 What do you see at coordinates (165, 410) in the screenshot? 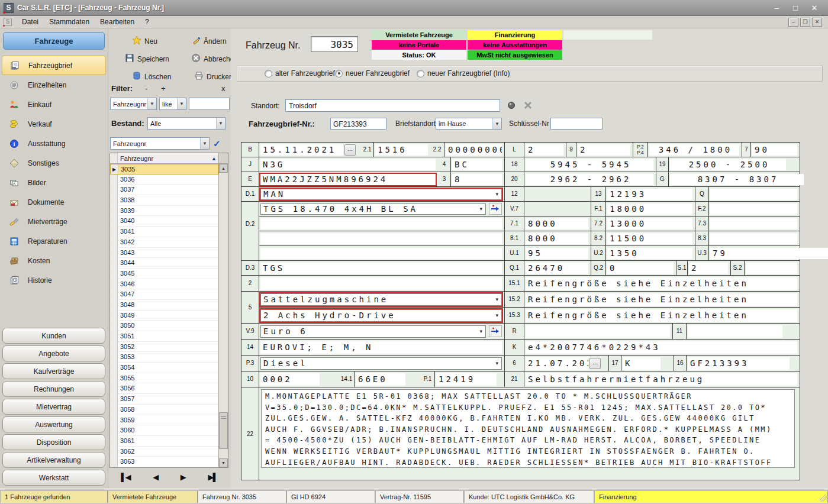
I see `vehicle-row-3058: 3058` at bounding box center [165, 410].